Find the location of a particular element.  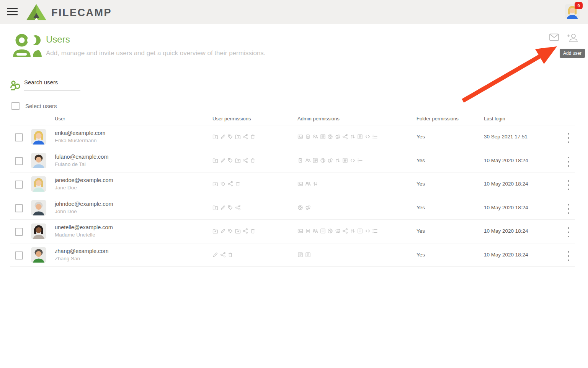

last-login-value: 30 Sep 2021 17:51 is located at coordinates (506, 136).